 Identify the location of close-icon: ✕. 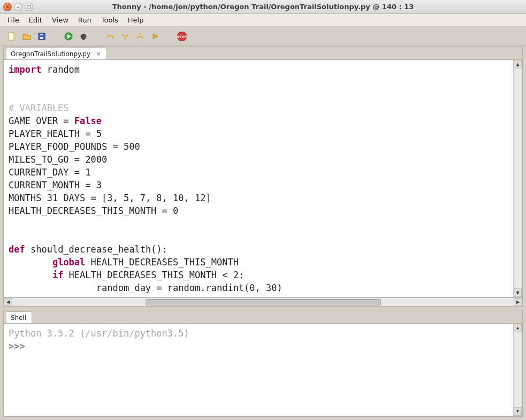
(98, 54).